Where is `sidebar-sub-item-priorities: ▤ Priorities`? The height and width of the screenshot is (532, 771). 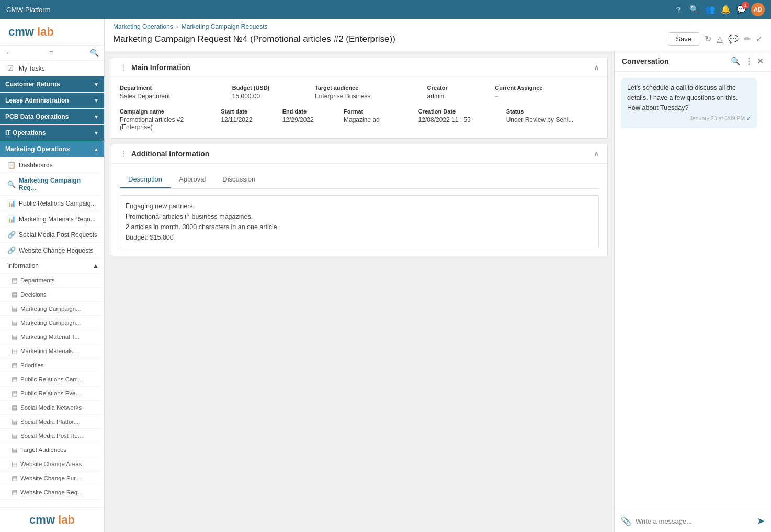 sidebar-sub-item-priorities: ▤ Priorities is located at coordinates (52, 365).